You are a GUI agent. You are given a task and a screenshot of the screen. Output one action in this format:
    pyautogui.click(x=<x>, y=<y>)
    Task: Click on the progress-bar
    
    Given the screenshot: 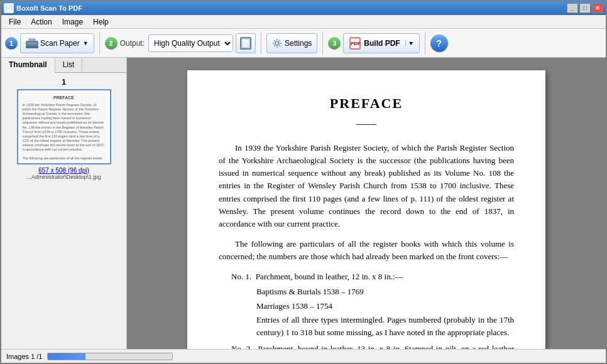 What is the action you would take?
    pyautogui.click(x=110, y=356)
    